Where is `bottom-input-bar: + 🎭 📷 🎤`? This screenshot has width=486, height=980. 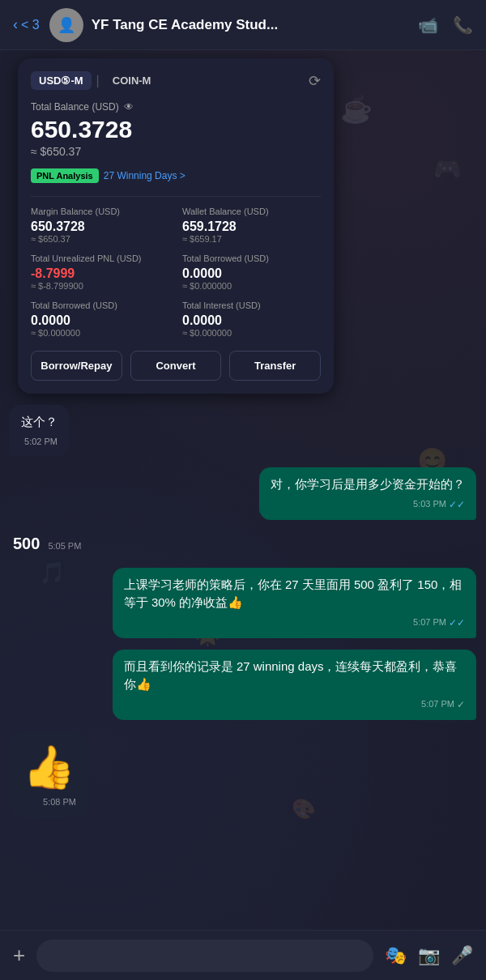 bottom-input-bar: + 🎭 📷 🎤 is located at coordinates (243, 955).